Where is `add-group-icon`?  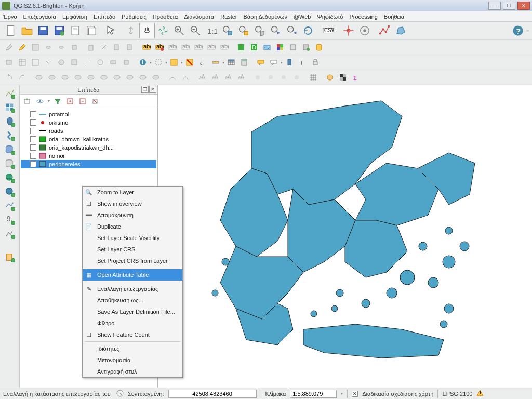 add-group-icon is located at coordinates (28, 101).